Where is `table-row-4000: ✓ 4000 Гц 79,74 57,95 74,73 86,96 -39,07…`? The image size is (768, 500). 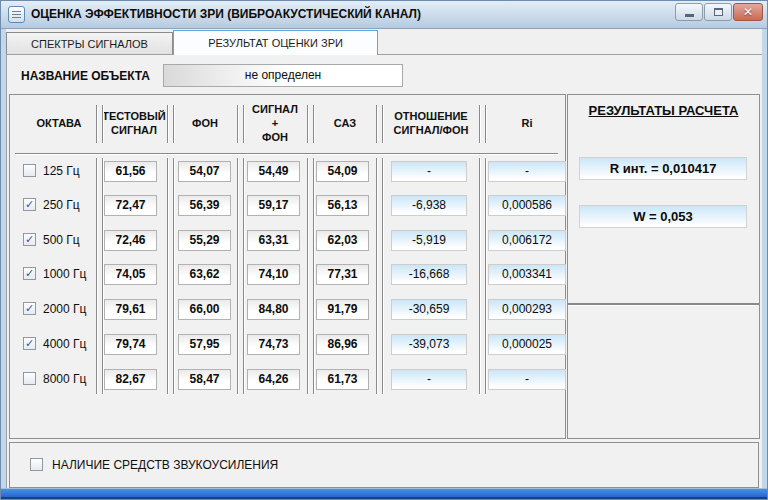
table-row-4000: ✓ 4000 Гц 79,74 57,95 74,73 86,96 -39,07… is located at coordinates (288, 344).